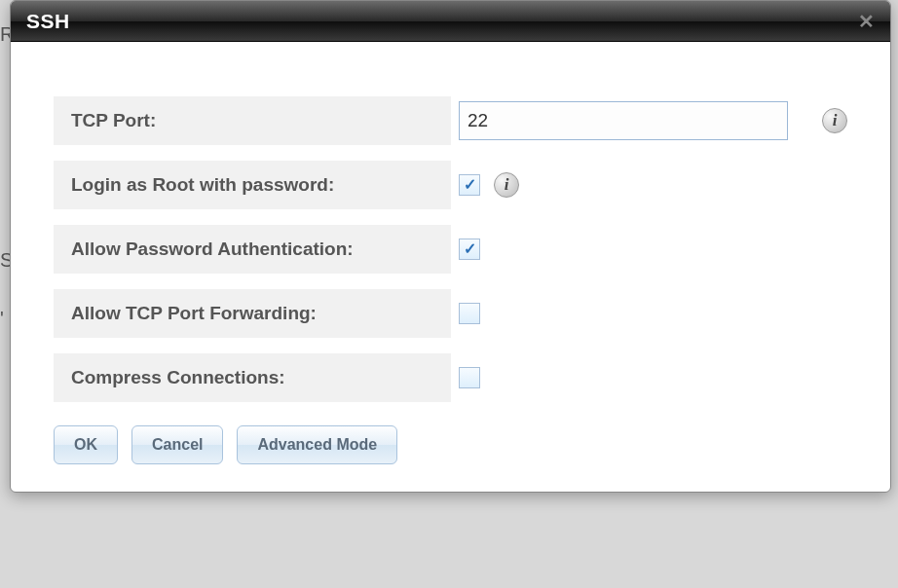 This screenshot has width=898, height=588. What do you see at coordinates (252, 121) in the screenshot?
I see `label-tcp-port: TCP Port:` at bounding box center [252, 121].